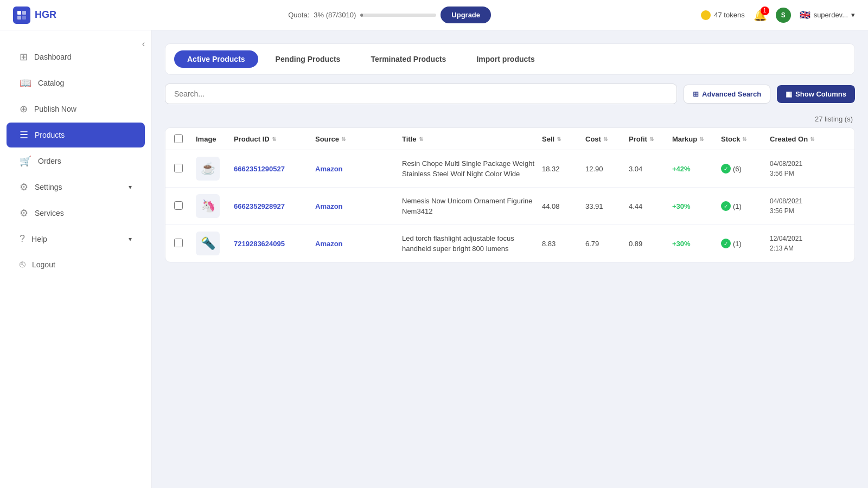 The height and width of the screenshot is (488, 868). What do you see at coordinates (650, 139) in the screenshot?
I see `th-profit: Profit ⇅` at bounding box center [650, 139].